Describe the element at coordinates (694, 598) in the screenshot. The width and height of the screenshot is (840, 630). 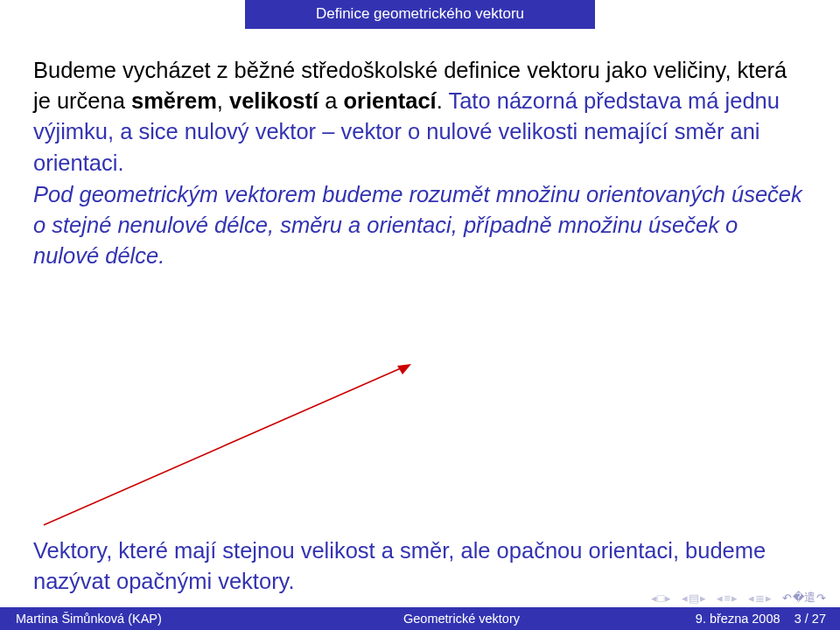
I see `nav-frame-icon: ◂▤▸` at that location.